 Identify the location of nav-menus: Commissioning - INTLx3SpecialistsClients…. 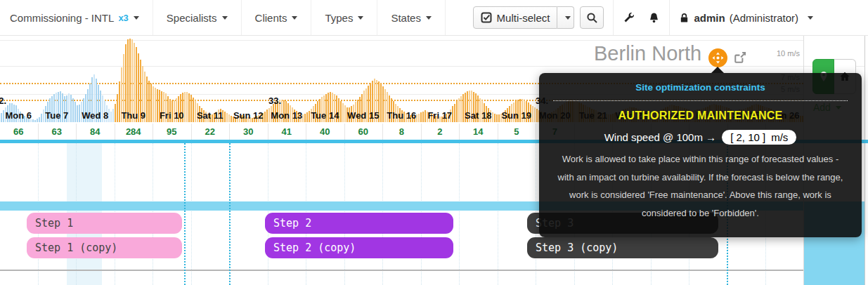
(223, 18).